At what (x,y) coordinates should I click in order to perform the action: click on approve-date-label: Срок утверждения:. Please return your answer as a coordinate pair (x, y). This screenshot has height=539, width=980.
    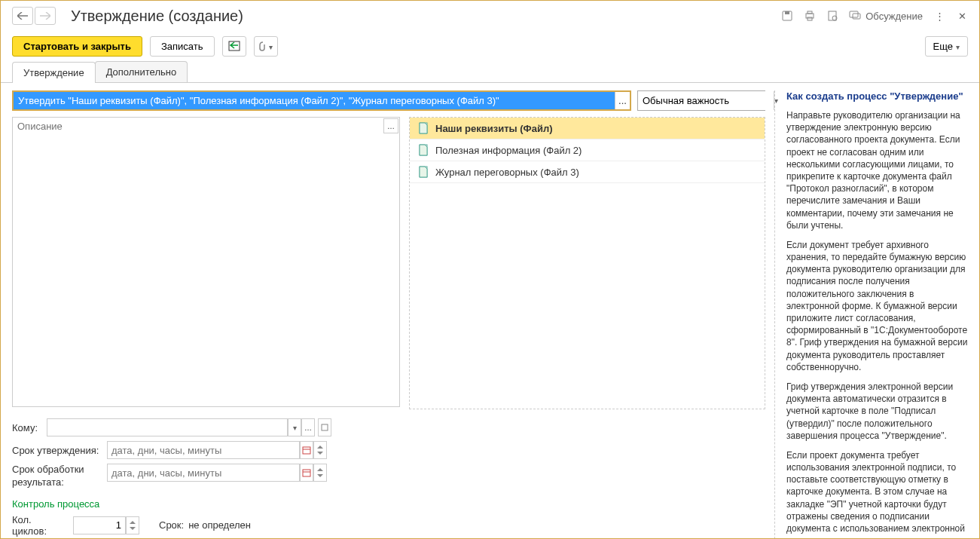
    Looking at the image, I should click on (57, 451).